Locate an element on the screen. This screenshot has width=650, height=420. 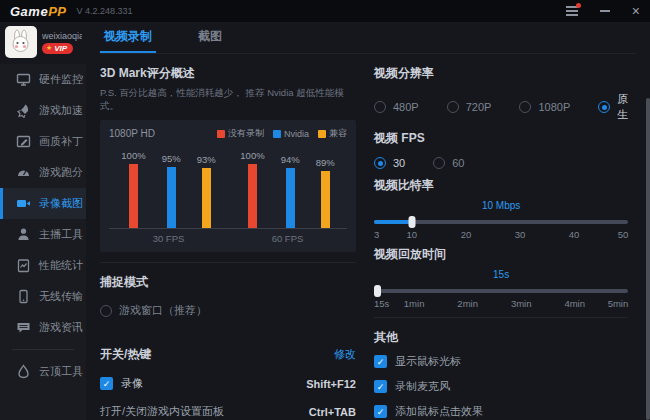
radio-resolution-720P: 720P is located at coordinates (470, 107).